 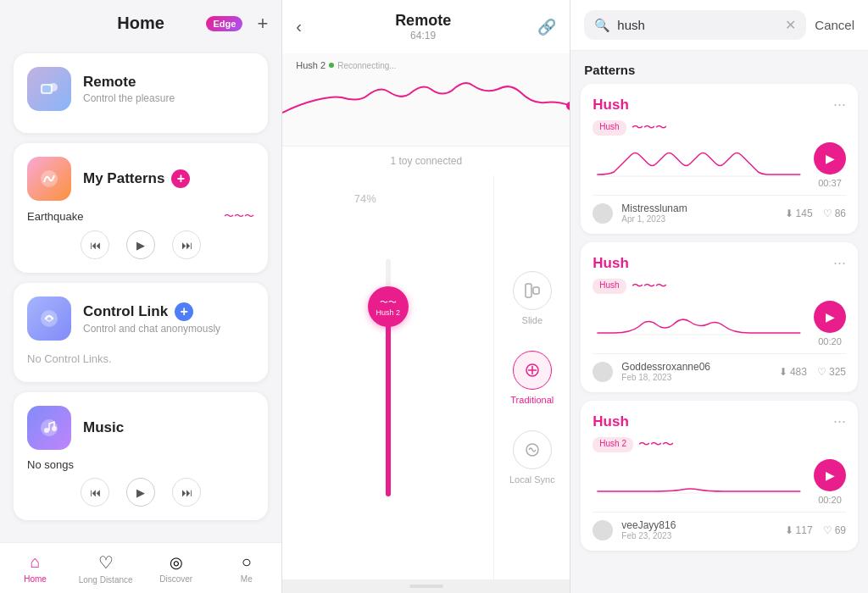 What do you see at coordinates (426, 161) in the screenshot?
I see `toy-connected-label: 1 toy connected` at bounding box center [426, 161].